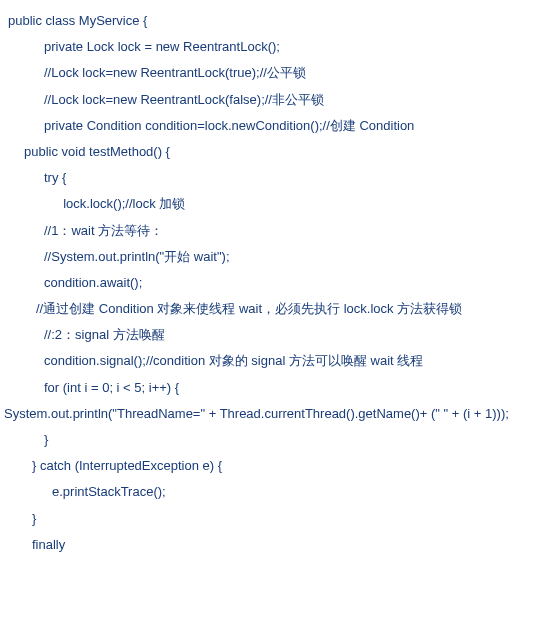 This screenshot has width=554, height=624. What do you see at coordinates (277, 309) in the screenshot?
I see `code-line: //通过创建 Condition 对象来使线程 wait，必须先执行 lock.…` at bounding box center [277, 309].